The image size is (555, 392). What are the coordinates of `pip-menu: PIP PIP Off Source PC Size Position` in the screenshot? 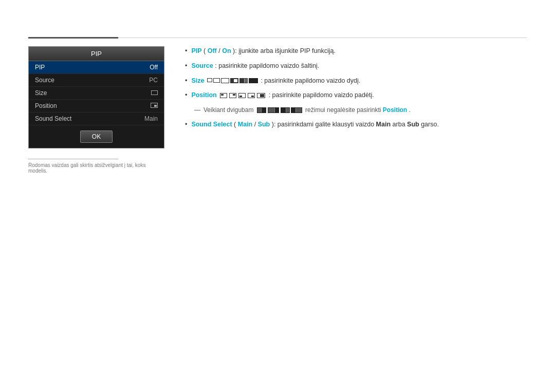 It's located at (97, 98).